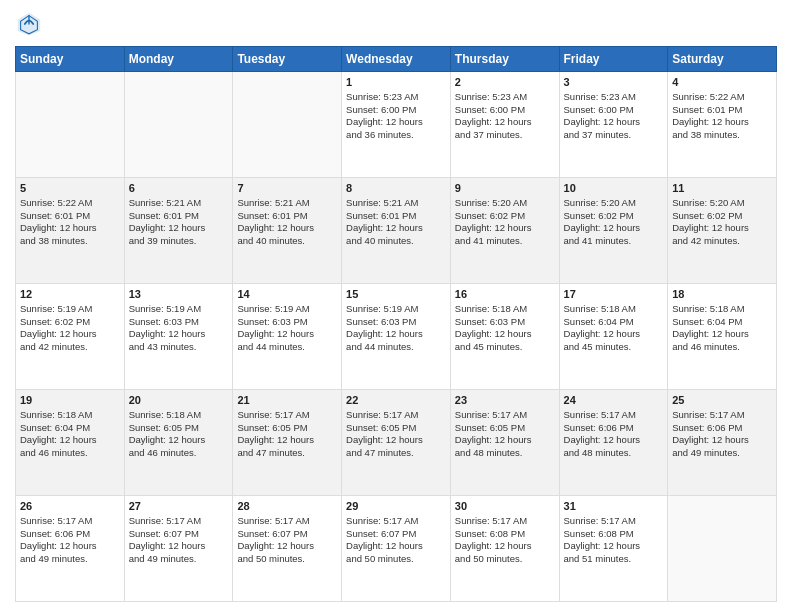 Image resolution: width=792 pixels, height=612 pixels. I want to click on day-number: 3, so click(614, 82).